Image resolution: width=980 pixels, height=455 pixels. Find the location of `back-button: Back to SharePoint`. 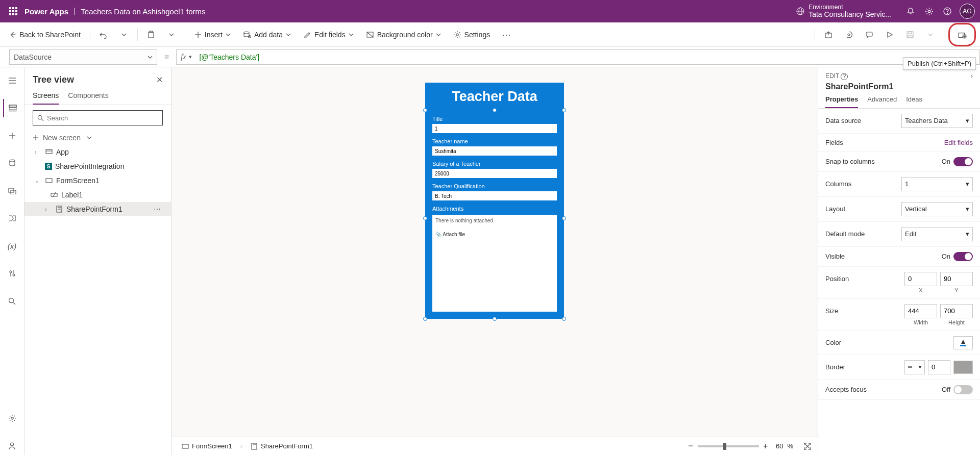

back-button: Back to SharePoint is located at coordinates (45, 35).